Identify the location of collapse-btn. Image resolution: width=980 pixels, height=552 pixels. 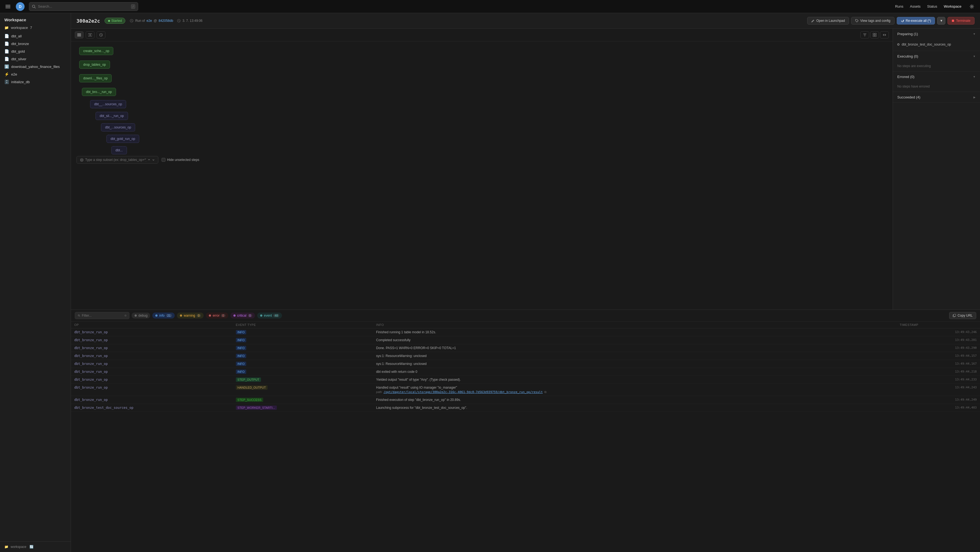
(884, 35).